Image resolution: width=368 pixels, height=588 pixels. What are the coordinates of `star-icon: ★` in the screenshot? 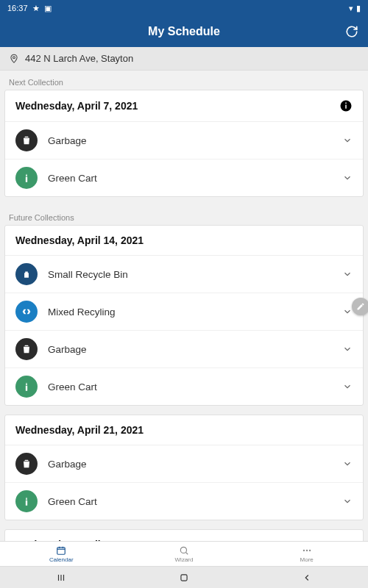 It's located at (36, 9).